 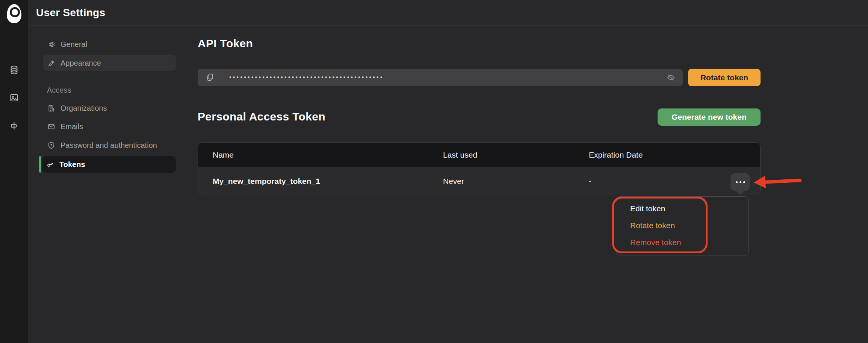 What do you see at coordinates (72, 127) in the screenshot?
I see `sidebar-item-label: Emails` at bounding box center [72, 127].